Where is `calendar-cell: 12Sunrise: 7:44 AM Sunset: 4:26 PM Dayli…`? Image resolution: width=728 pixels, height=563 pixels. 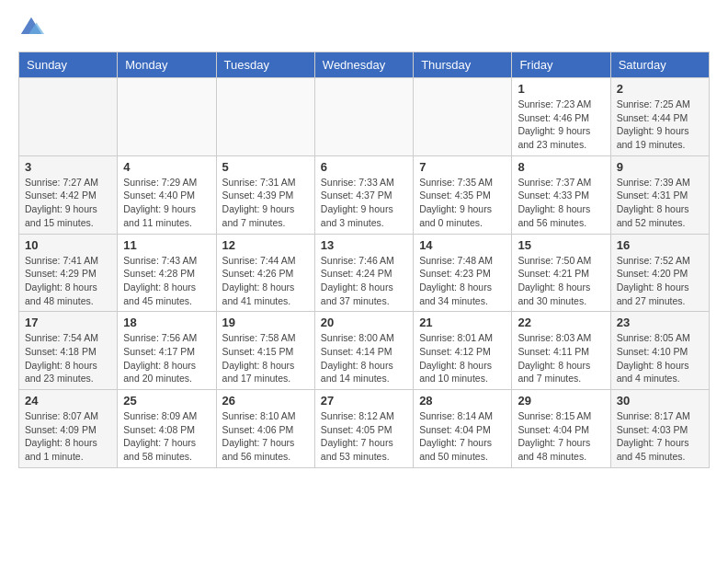 calendar-cell: 12Sunrise: 7:44 AM Sunset: 4:26 PM Dayli… is located at coordinates (265, 272).